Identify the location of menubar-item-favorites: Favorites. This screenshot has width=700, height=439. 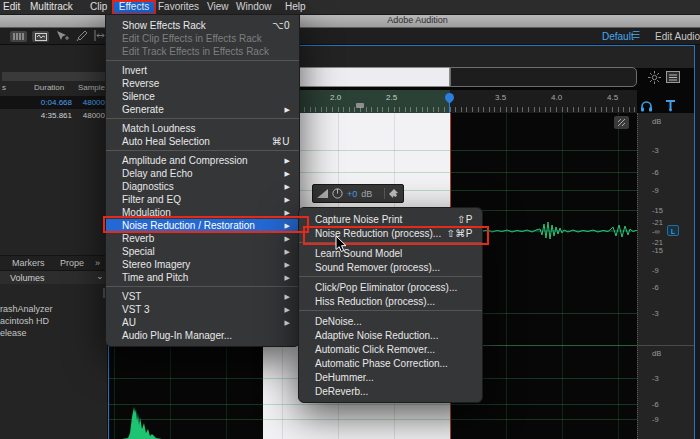
(178, 7).